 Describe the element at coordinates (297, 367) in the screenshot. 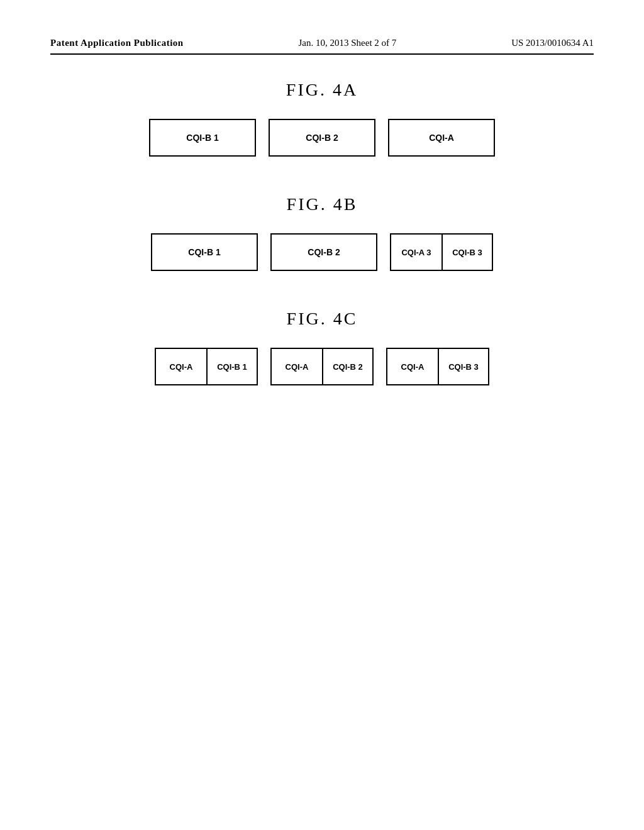

I see `fig4c-pair2-left: CQI-A` at that location.